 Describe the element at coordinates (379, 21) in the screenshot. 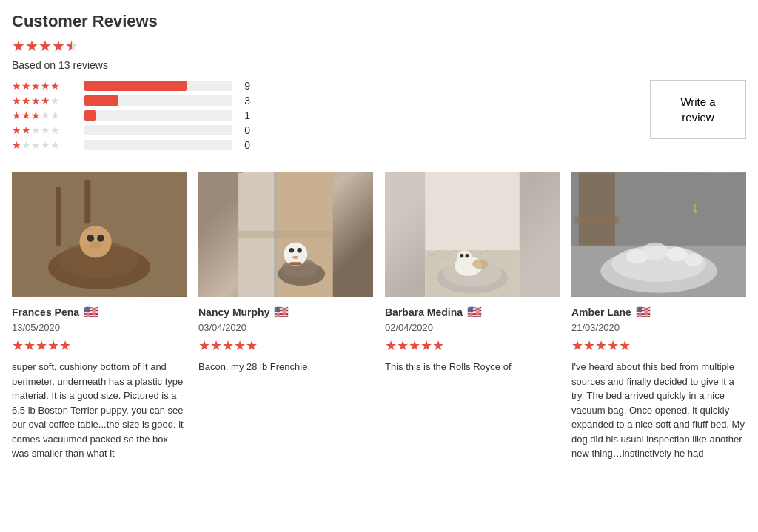

I see `page-title: Customer Reviews` at that location.